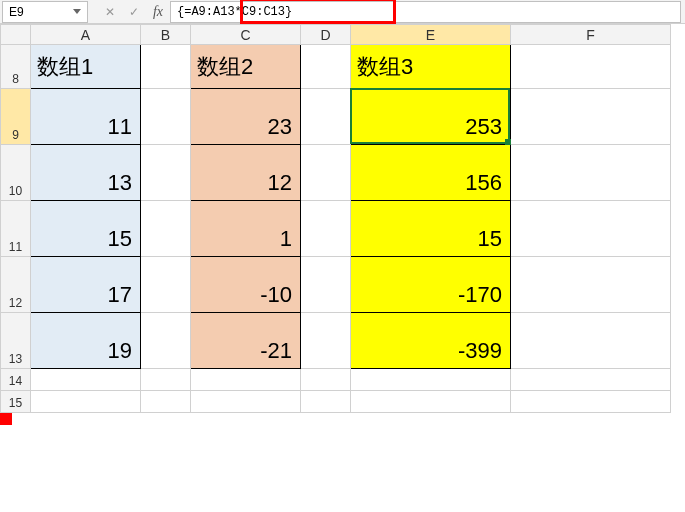 The image size is (685, 512). I want to click on cell-F14, so click(591, 380).